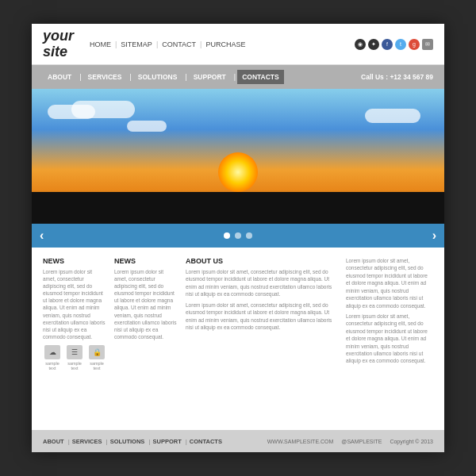 This screenshot has height=476, width=476. What do you see at coordinates (362, 441) in the screenshot?
I see `footer-social: @SAMPLESITE` at bounding box center [362, 441].